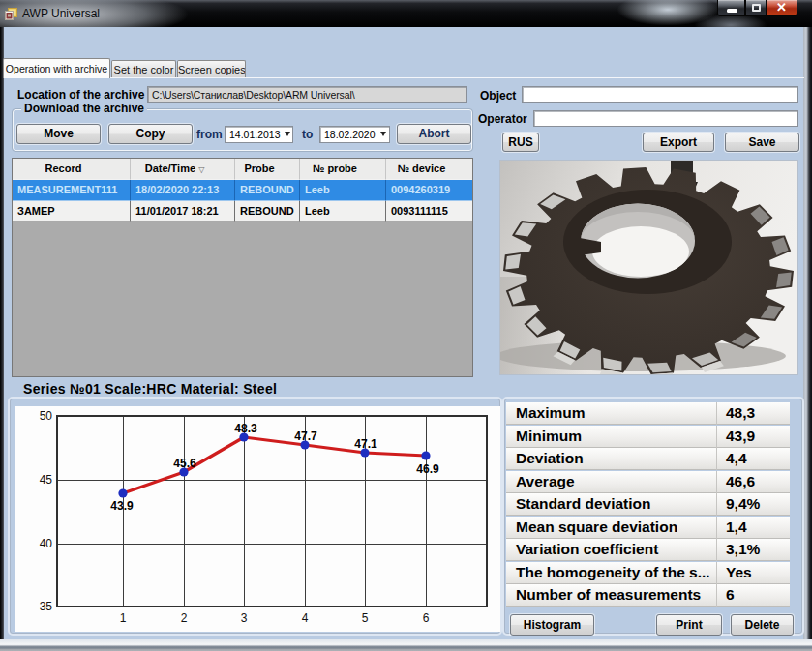  What do you see at coordinates (46, 607) in the screenshot?
I see `svg-text: 35` at bounding box center [46, 607].